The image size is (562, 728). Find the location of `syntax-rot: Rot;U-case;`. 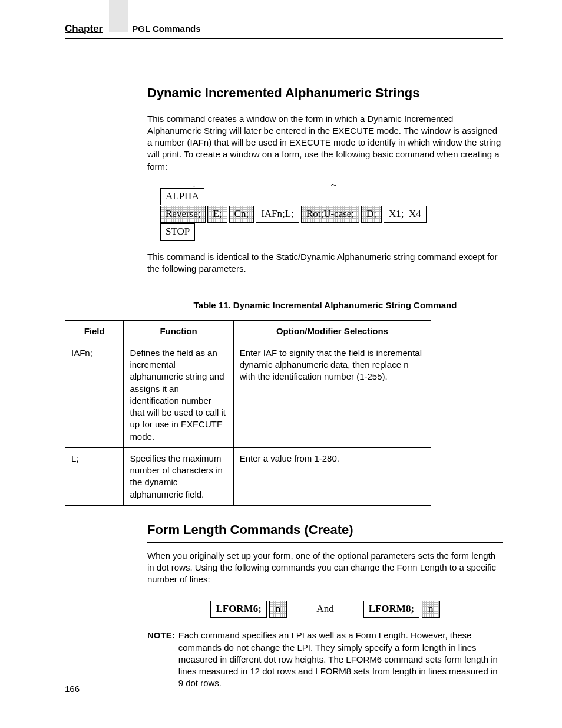

syntax-rot: Rot;U-case; is located at coordinates (330, 215).